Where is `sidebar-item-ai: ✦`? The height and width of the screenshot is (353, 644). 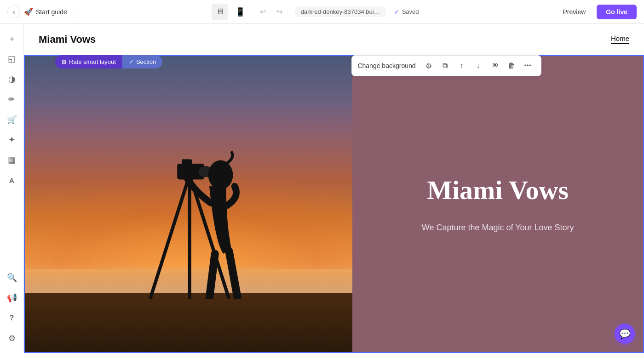 sidebar-item-ai: ✦ is located at coordinates (12, 140).